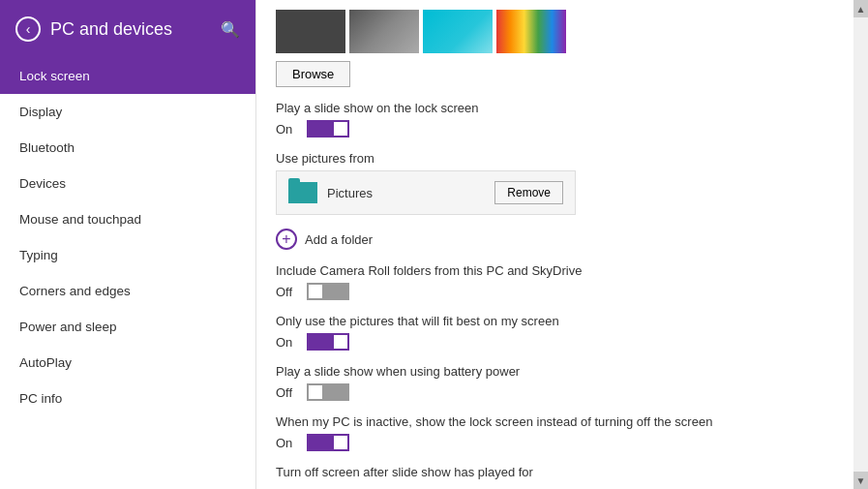 The height and width of the screenshot is (489, 868). What do you see at coordinates (562, 443) in the screenshot?
I see `inactive-toggle-row: On` at bounding box center [562, 443].